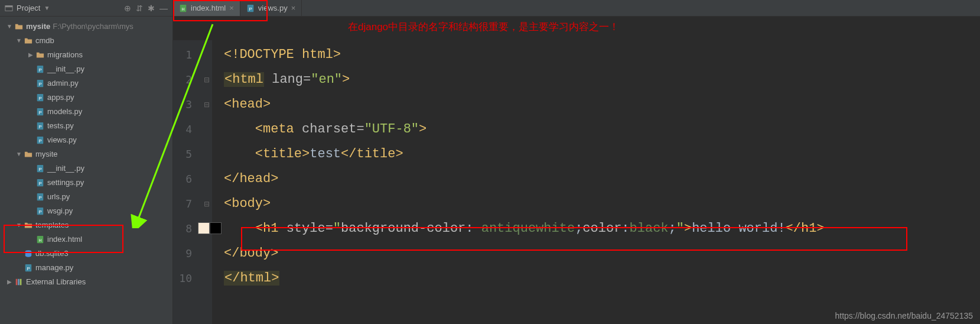 This screenshot has width=980, height=324. What do you see at coordinates (483, 27) in the screenshot?
I see `annotation-text: 在django中目录的名字和结构很重要，是主要学习内容之一！` at bounding box center [483, 27].